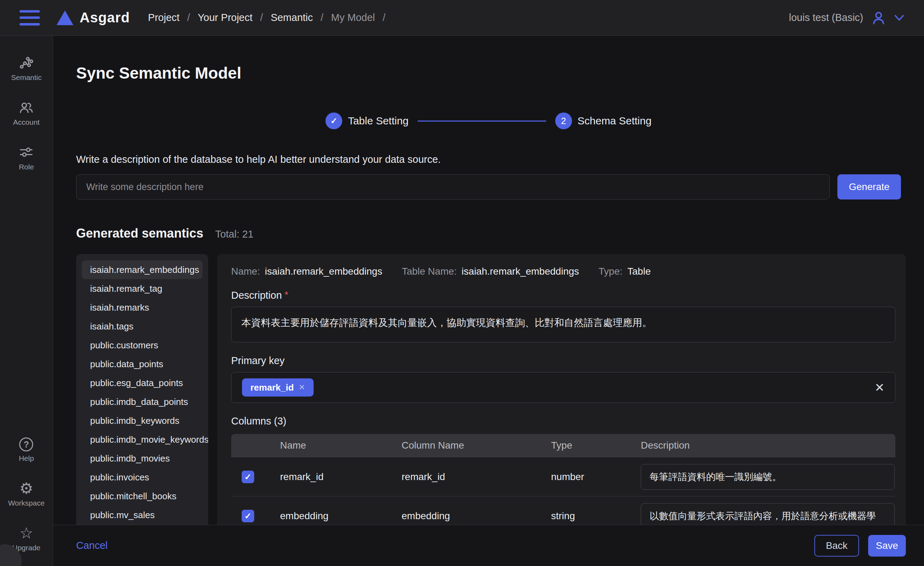  What do you see at coordinates (563, 272) in the screenshot?
I see `table-meta-row: Name: isaiah.remark_embeddings Table Nam…` at bounding box center [563, 272].